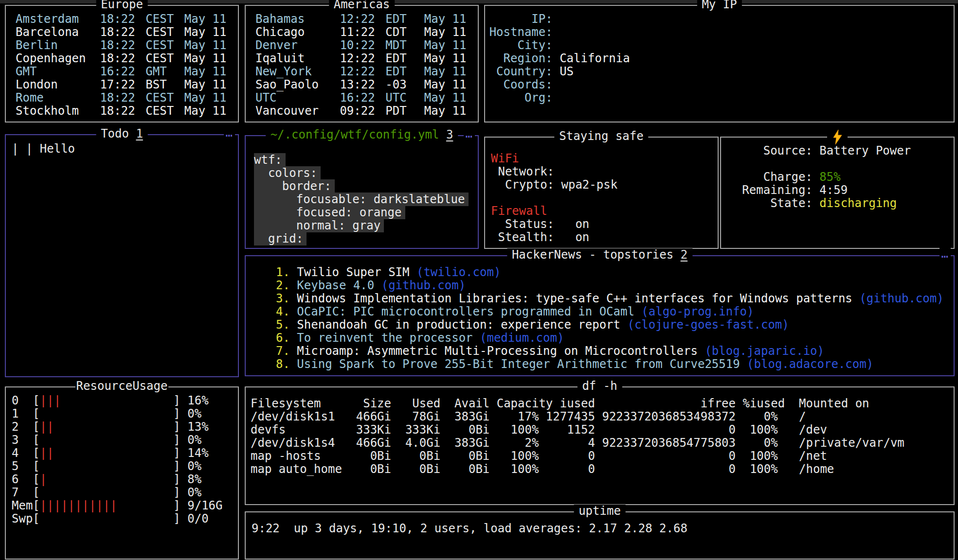 This screenshot has width=958, height=560. I want to click on hn-story: 1.Twilio Super SIM(twilio.com), so click(599, 272).